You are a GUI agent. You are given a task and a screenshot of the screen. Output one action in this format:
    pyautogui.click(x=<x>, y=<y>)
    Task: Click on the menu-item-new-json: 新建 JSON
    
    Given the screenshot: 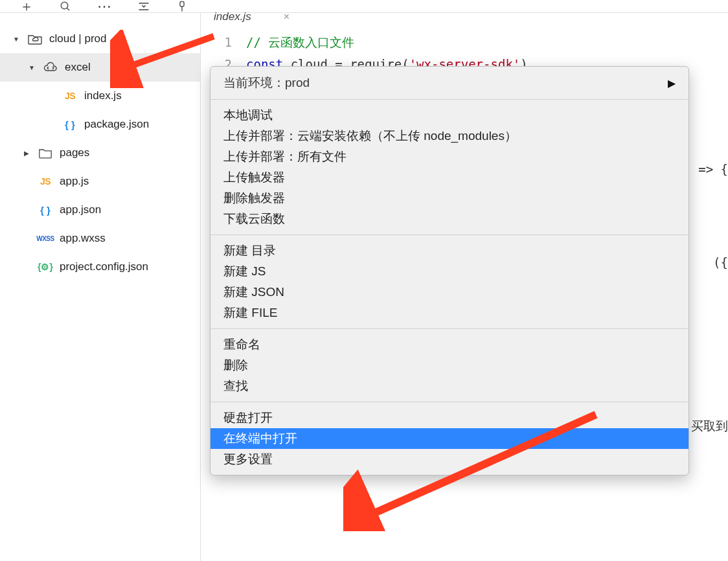 What is the action you would take?
    pyautogui.click(x=449, y=292)
    